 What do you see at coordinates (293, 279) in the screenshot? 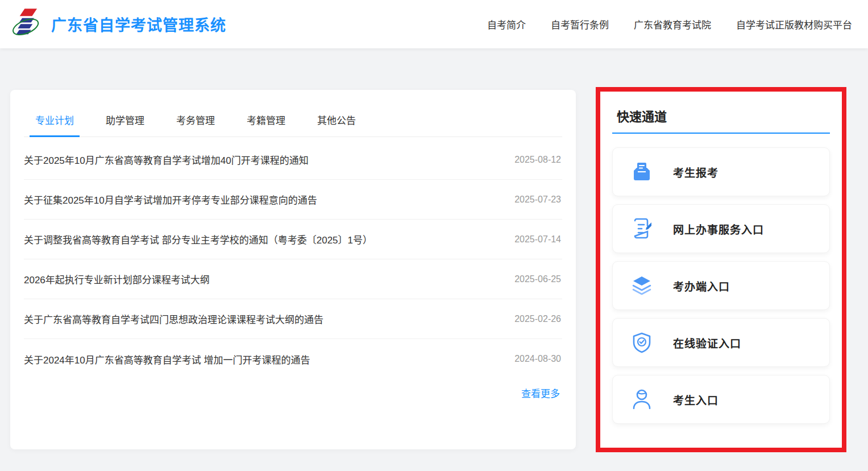
I see `announcement-row: 2026年起执行专业新计划部分课程考试大纲 2025-06-25` at bounding box center [293, 279].